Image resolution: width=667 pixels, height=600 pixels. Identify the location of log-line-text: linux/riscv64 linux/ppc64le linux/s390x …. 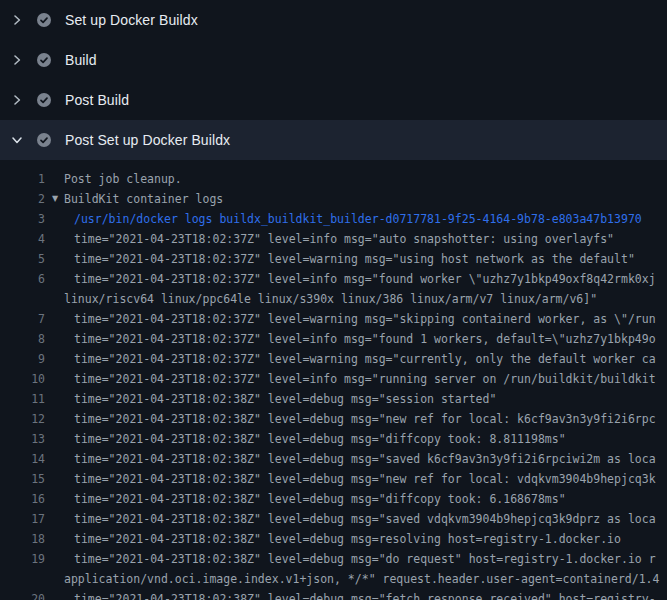
(330, 299).